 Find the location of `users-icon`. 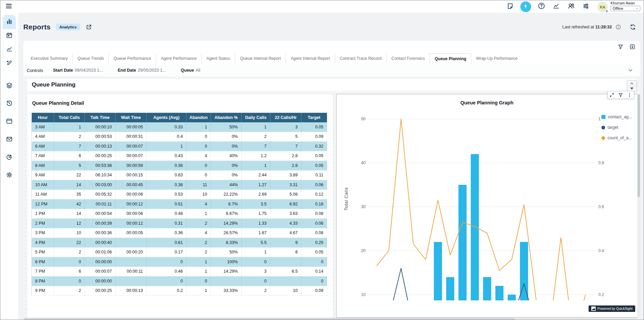

users-icon is located at coordinates (571, 7).